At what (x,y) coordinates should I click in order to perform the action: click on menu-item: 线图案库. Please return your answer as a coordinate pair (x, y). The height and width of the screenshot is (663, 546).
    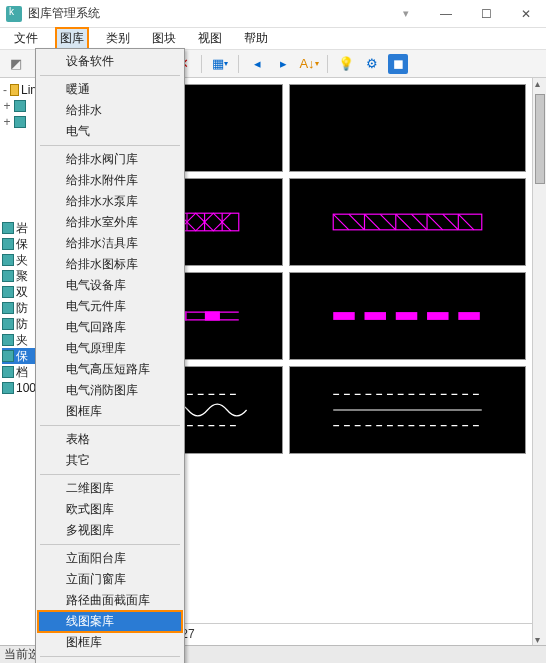
    Looking at the image, I should click on (110, 622).